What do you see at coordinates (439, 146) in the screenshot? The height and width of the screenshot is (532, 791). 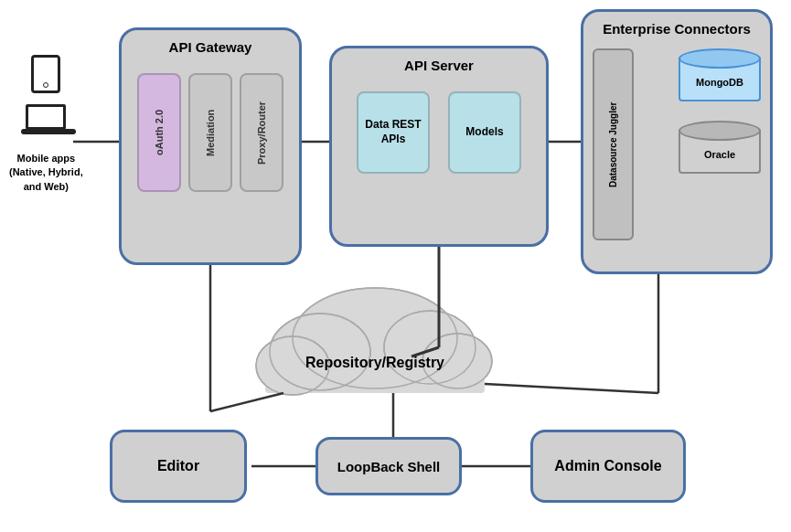 I see `api-server-box: API Server Data REST APIs Models` at bounding box center [439, 146].